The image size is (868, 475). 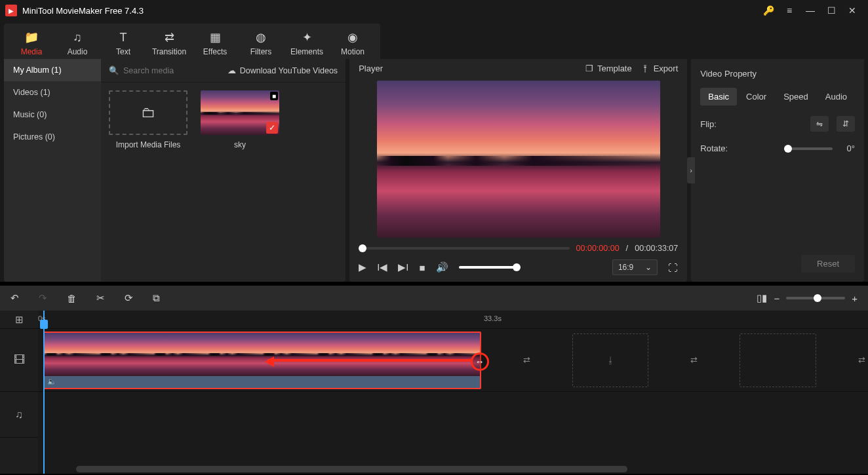 I want to click on speaker-icon: 🔈, so click(x=52, y=381).